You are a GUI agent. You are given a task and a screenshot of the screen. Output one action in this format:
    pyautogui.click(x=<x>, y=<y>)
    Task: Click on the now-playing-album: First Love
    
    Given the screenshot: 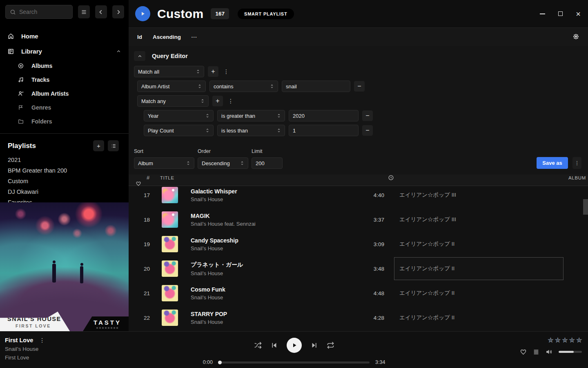 What is the action you would take?
    pyautogui.click(x=25, y=357)
    